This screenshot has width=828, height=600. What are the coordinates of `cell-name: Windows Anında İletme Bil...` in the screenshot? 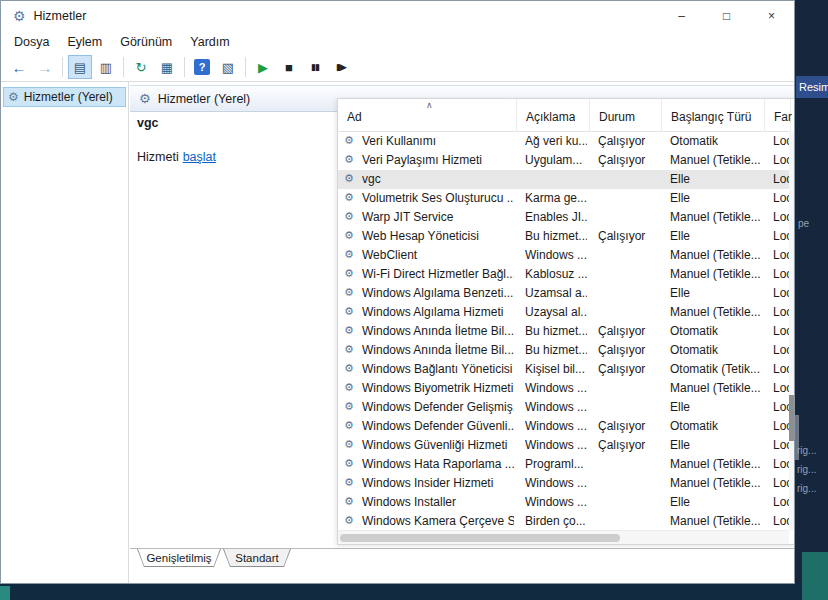 It's located at (438, 331).